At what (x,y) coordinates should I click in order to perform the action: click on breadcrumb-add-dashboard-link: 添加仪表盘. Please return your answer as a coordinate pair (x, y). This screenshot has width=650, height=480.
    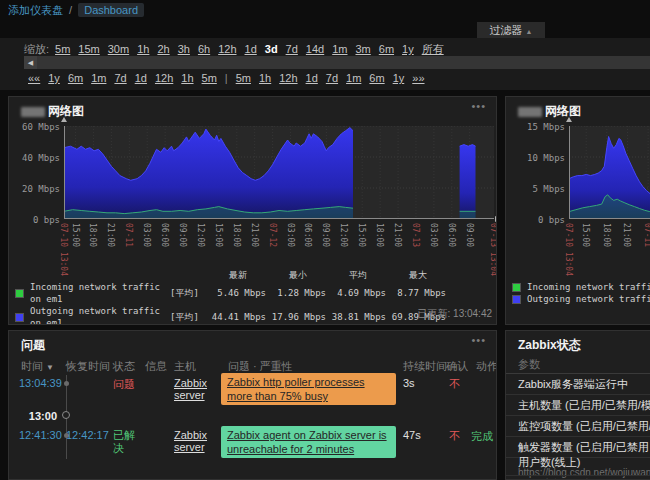
    Looking at the image, I should click on (36, 10).